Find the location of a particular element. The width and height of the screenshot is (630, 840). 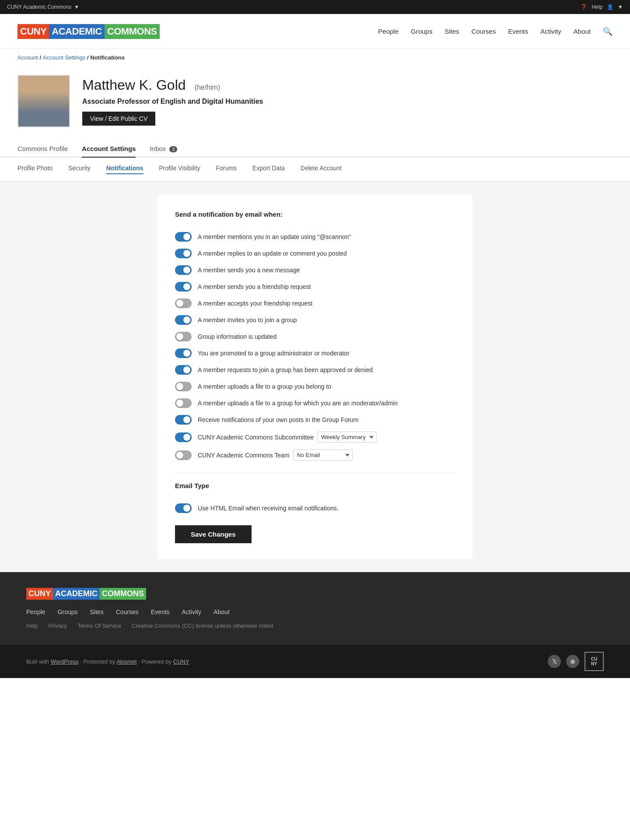

section-tabs: Commons Profile Account Settings Inbox 3 is located at coordinates (315, 149).